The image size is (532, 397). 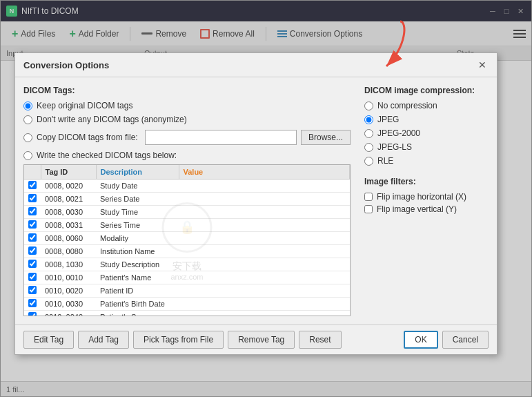 I want to click on row-description: Series Date, so click(x=137, y=199).